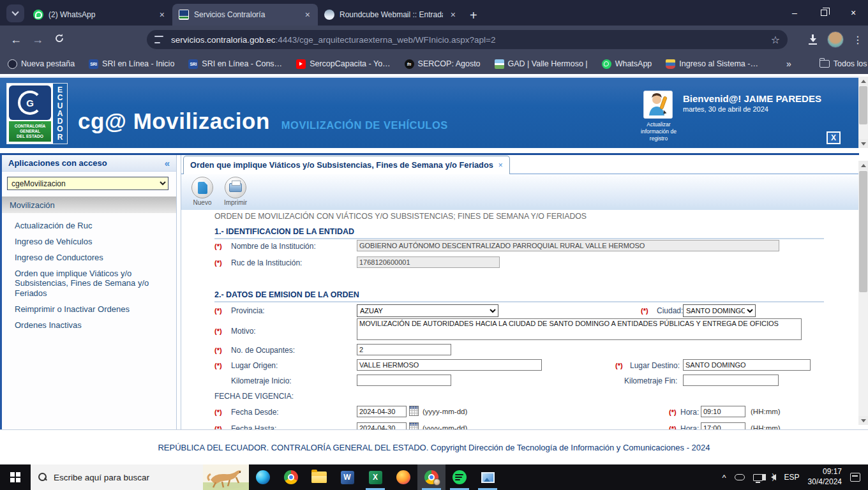  Describe the element at coordinates (434, 447) in the screenshot. I see `page-footer: REPÚBLICA DEL ECUADOR. CONTRALORÍA GENER…` at that location.